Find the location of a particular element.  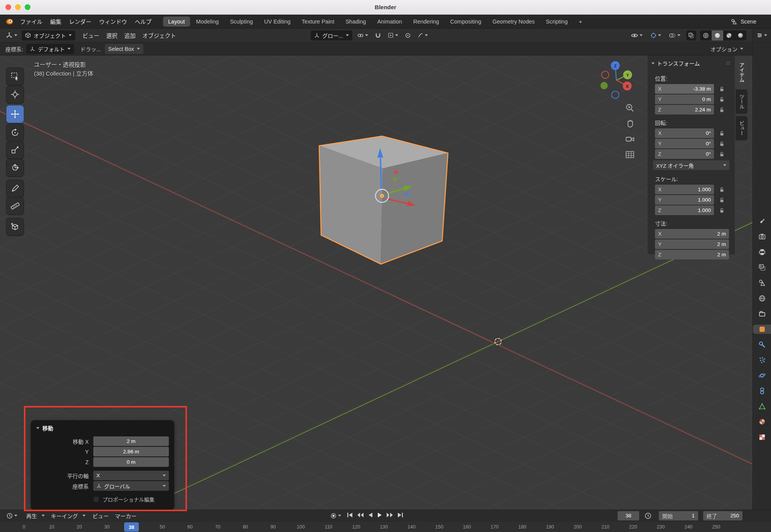

properties-tab-collection is located at coordinates (762, 314).